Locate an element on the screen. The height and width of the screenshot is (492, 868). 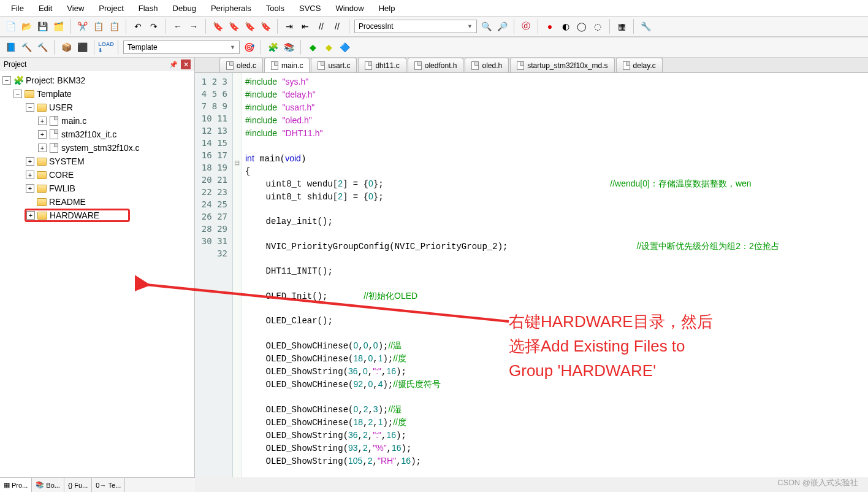
menu-flash: Flash is located at coordinates (148, 9).